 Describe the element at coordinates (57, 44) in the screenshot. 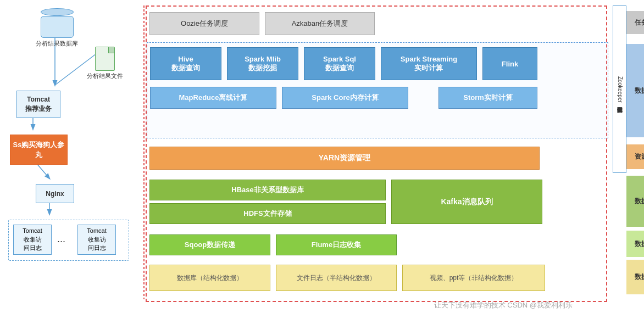

I see `db-label: 分析结果数据库` at that location.